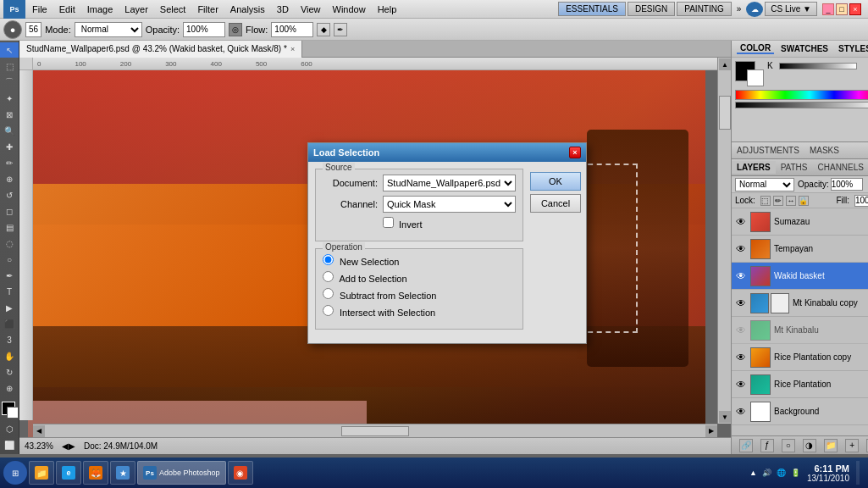 The height and width of the screenshot is (488, 868). Describe the element at coordinates (828, 473) in the screenshot. I see `taskbar-clock: 6:11 PM 13/11/2010` at that location.